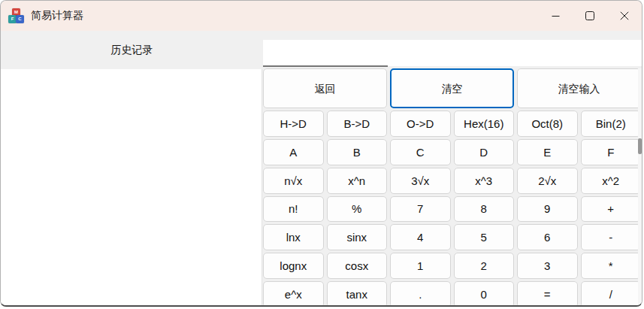 This screenshot has height=309, width=644. I want to click on keypad-key: E, so click(547, 152).